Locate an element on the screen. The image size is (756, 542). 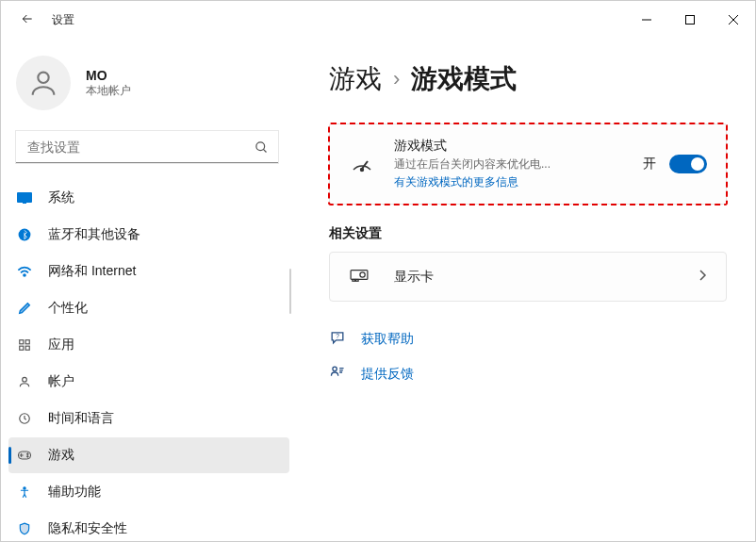
display-icon is located at coordinates (25, 198).